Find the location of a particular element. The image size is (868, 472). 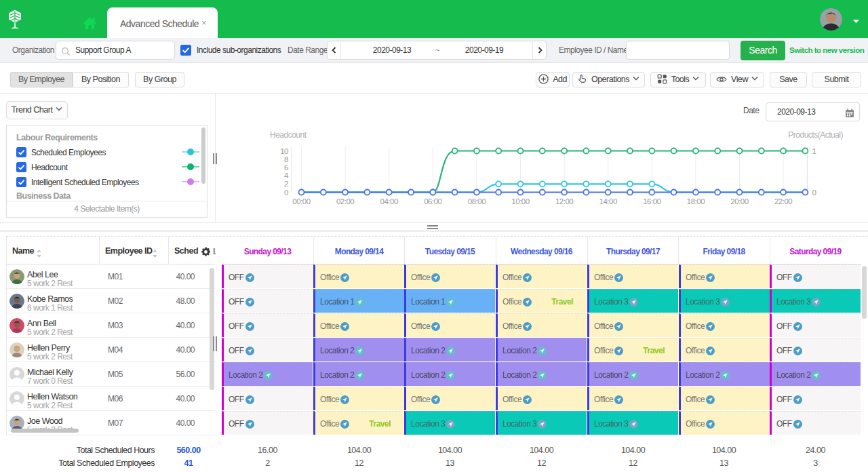

svg-text: Products(Actual) is located at coordinates (815, 135).